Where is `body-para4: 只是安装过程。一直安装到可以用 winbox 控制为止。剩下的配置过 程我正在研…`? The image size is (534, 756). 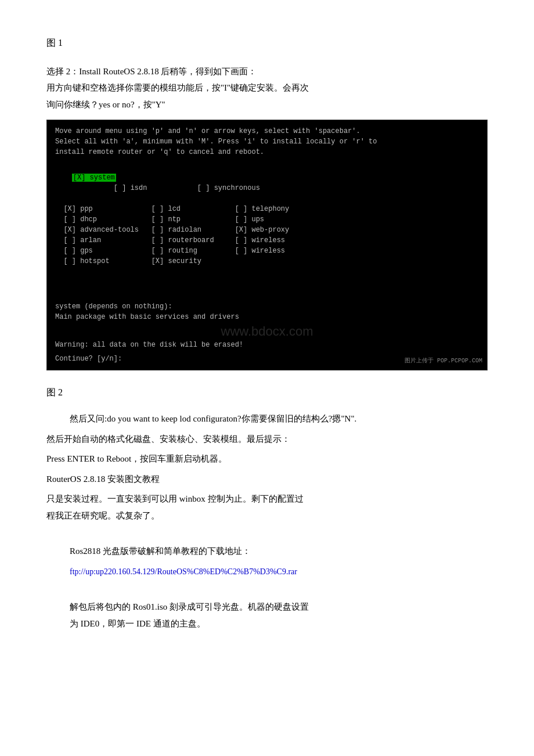 body-para4: 只是安装过程。一直安装到可以用 winbox 控制为止。剩下的配置过 程我正在研… is located at coordinates (267, 507).